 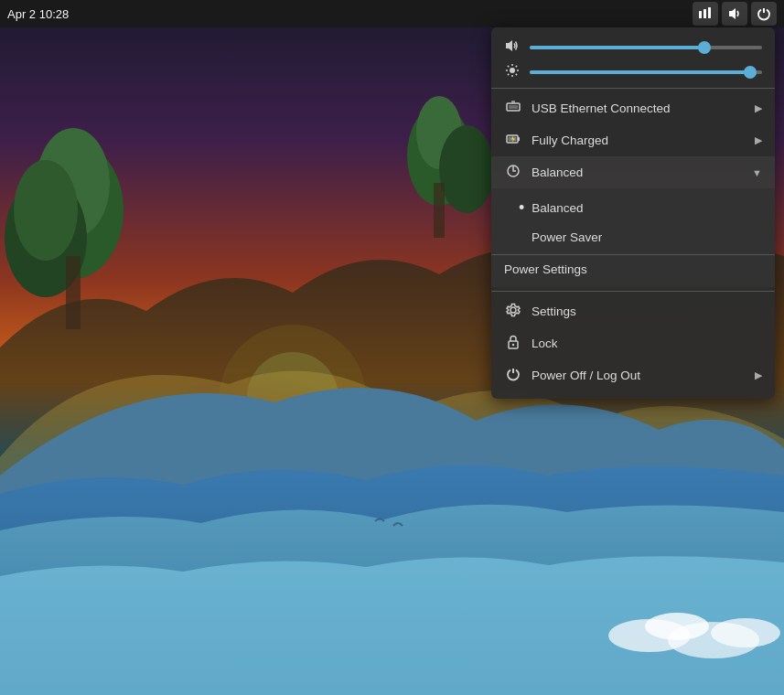 I want to click on topbar: Apr 2 10:28, so click(x=392, y=14).